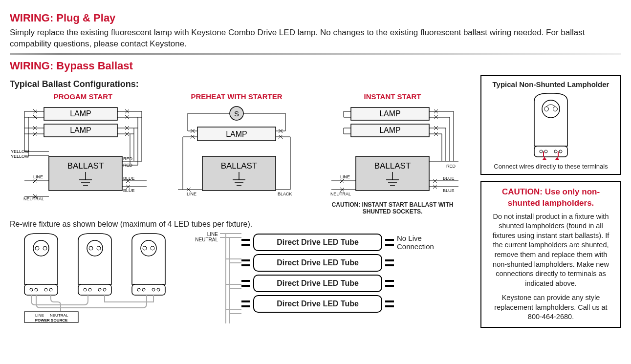 The image size is (631, 364). Describe the element at coordinates (316, 279) in the screenshot. I see `tube-stack: LINE NEUTRAL` at that location.